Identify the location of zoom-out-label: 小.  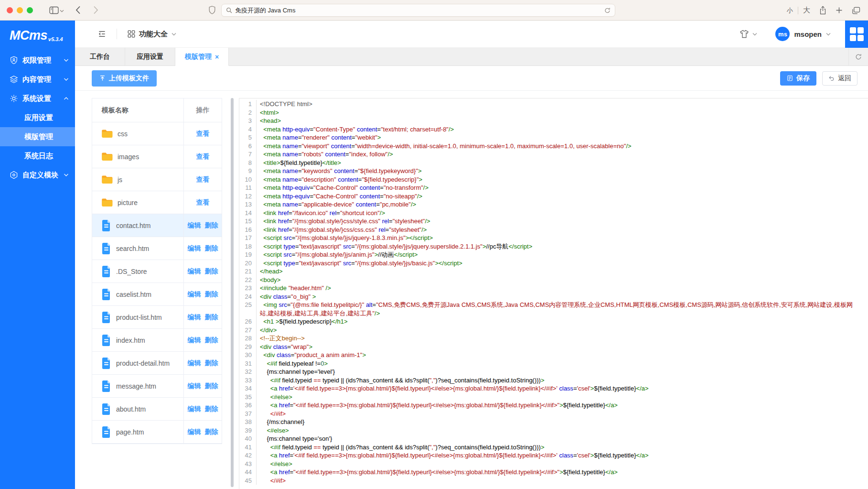
(790, 11).